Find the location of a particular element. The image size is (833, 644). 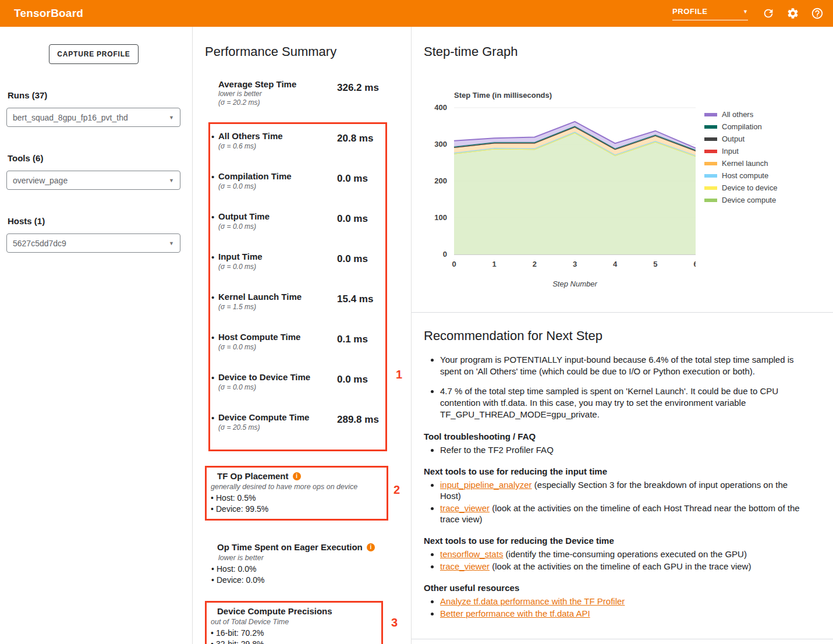

legend-label: Device compute is located at coordinates (749, 200).